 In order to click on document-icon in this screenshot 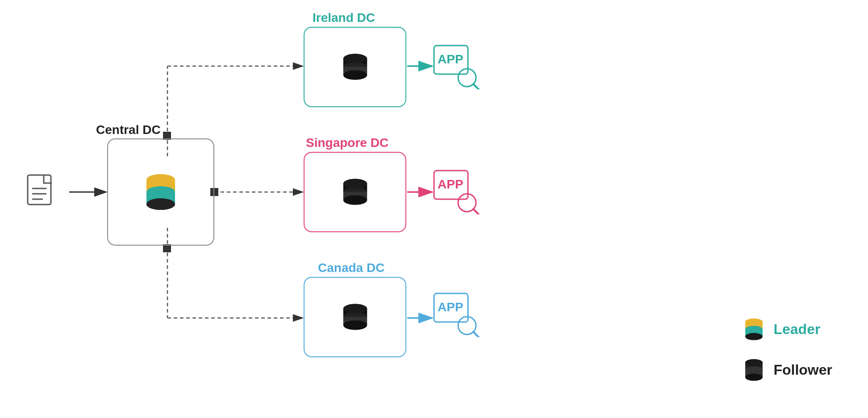, I will do `click(45, 194)`.